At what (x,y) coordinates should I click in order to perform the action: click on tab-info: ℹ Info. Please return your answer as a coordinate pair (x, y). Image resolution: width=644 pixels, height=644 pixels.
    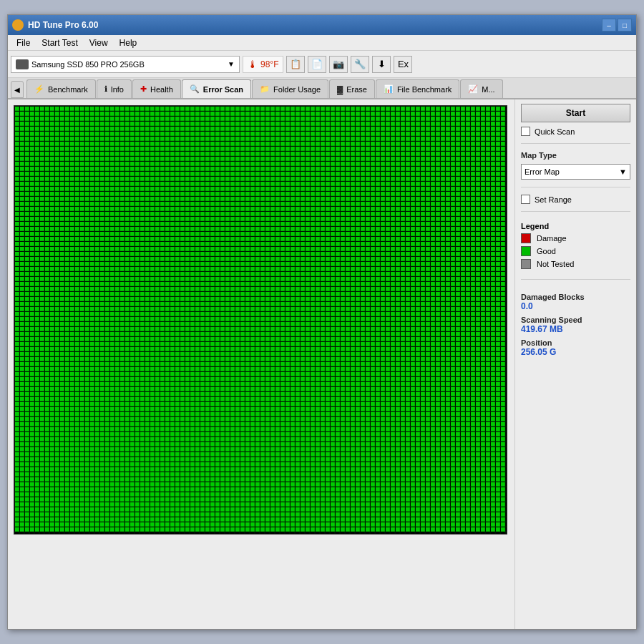
    Looking at the image, I should click on (114, 89).